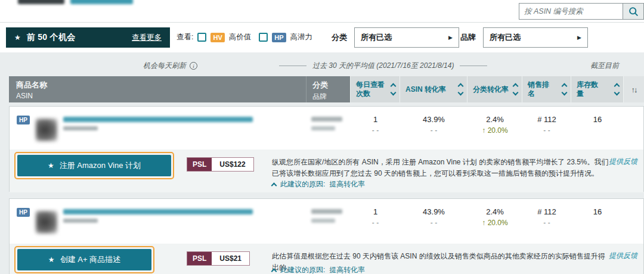 Image resolution: width=644 pixels, height=274 pixels. Describe the element at coordinates (376, 128) in the screenshot. I see `daily-views-cell: 1 - -` at that location.